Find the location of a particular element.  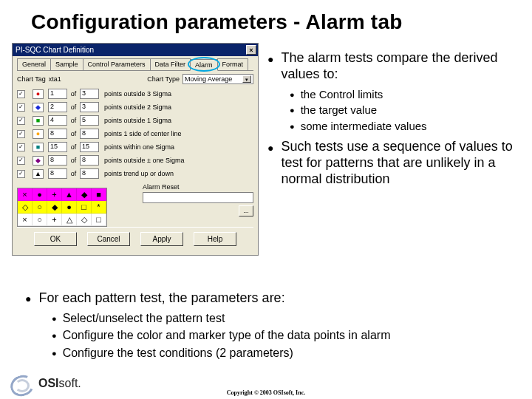

alarm-test-desc: points outside 2 Sigma is located at coordinates (177, 107).